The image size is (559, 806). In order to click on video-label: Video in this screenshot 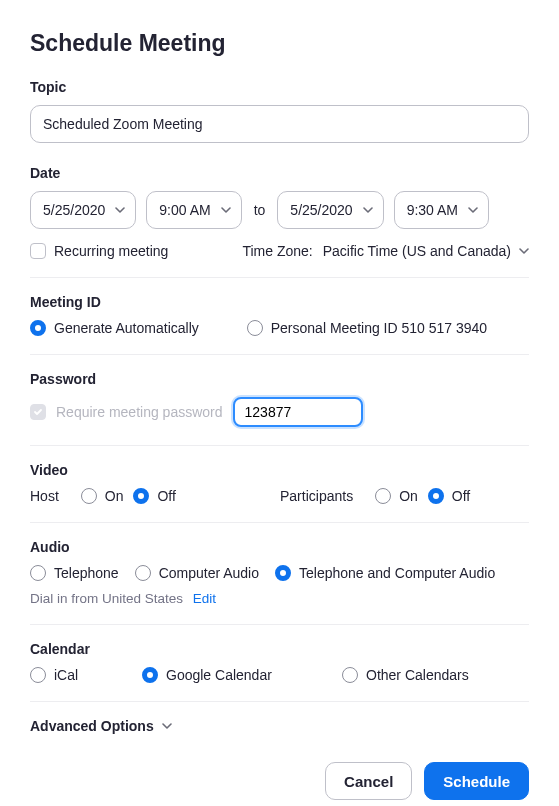, I will do `click(280, 470)`.